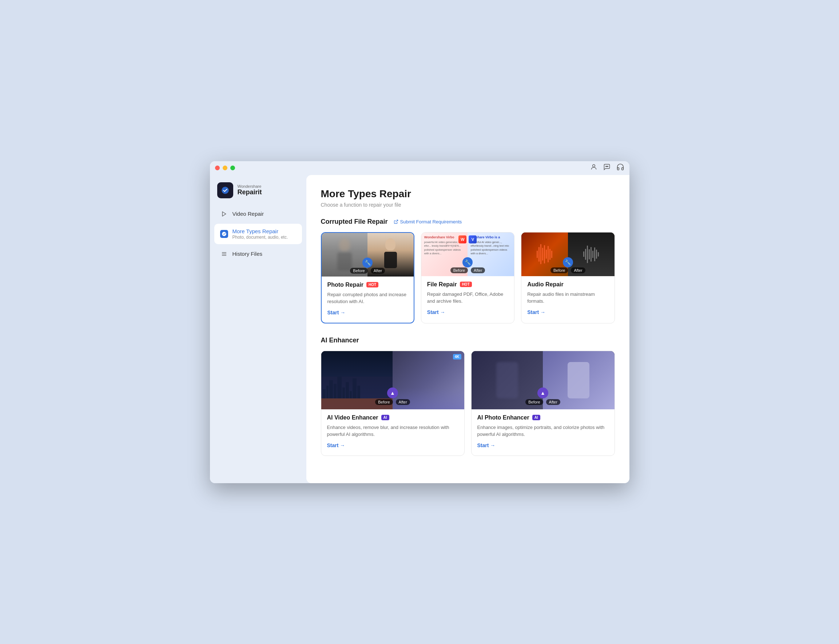 This screenshot has width=839, height=644. What do you see at coordinates (367, 263) in the screenshot?
I see `photo-repair-badge-icon: 🔧` at bounding box center [367, 263].